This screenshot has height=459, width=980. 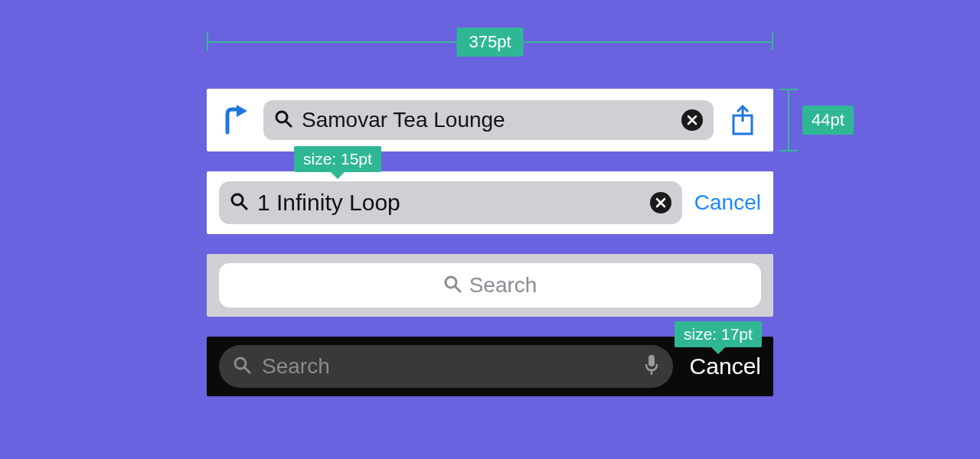 What do you see at coordinates (236, 120) in the screenshot?
I see `directions-icon` at bounding box center [236, 120].